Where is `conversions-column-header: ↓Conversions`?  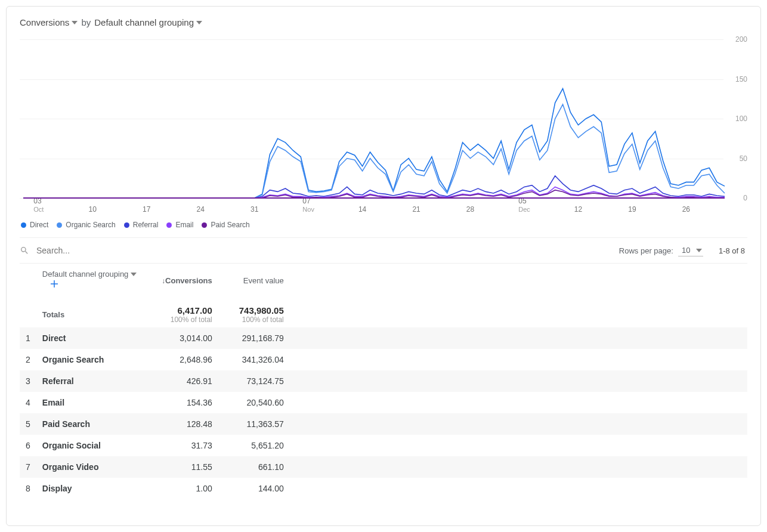
conversions-column-header: ↓Conversions is located at coordinates (183, 280).